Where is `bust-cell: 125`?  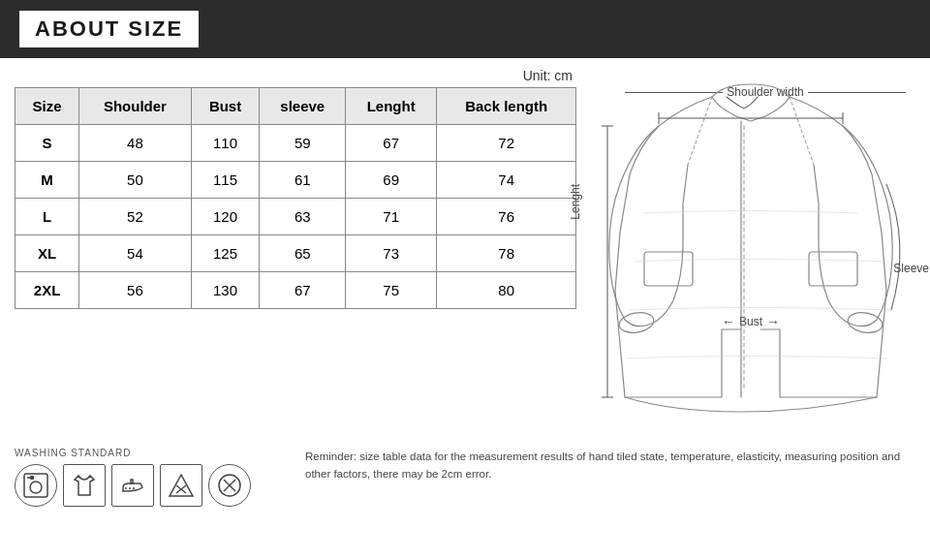
bust-cell: 125 is located at coordinates (225, 254).